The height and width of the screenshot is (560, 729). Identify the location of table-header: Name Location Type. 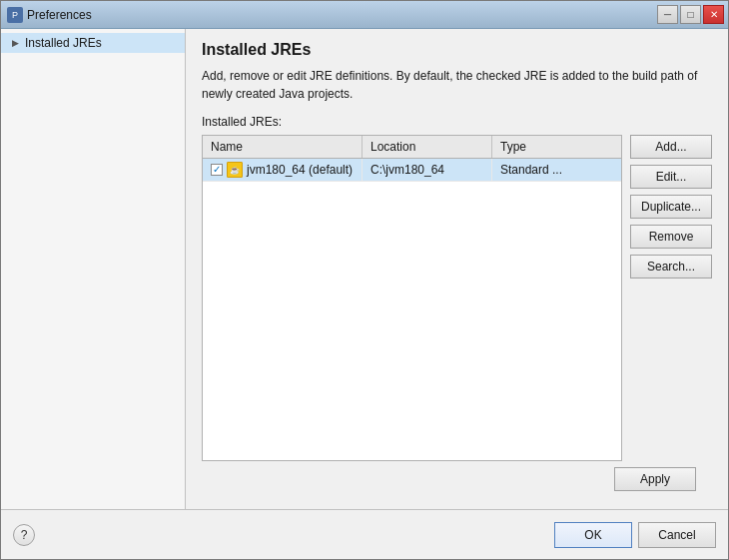
(411, 148).